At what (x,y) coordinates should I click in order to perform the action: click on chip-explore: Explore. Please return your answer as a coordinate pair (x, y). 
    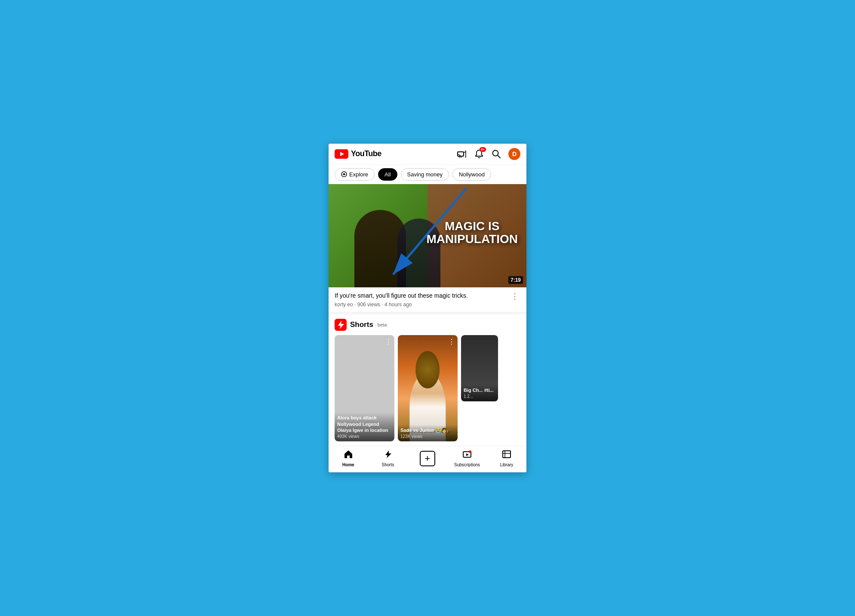
    Looking at the image, I should click on (354, 175).